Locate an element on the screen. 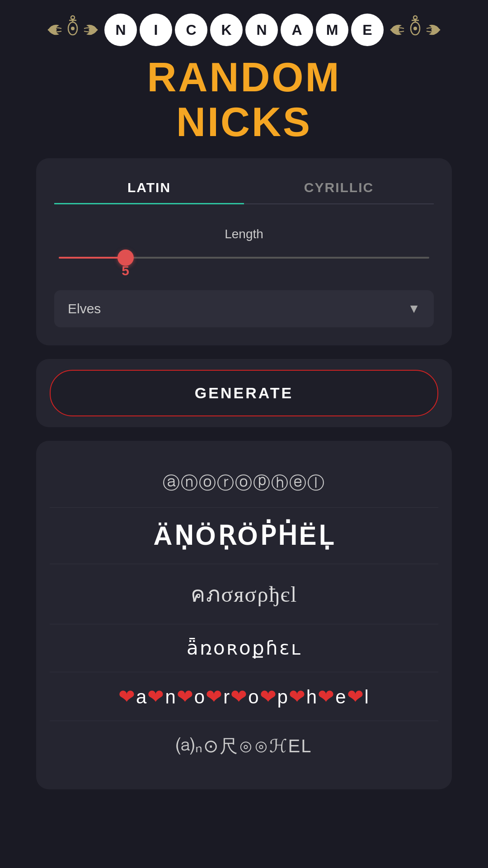  result-style-serif: คภσяσρђєl is located at coordinates (244, 594).